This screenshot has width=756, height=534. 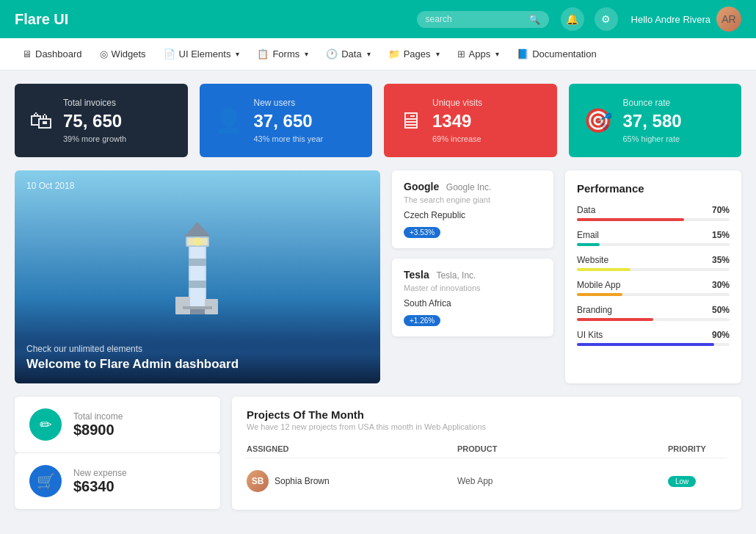 I want to click on income-info-expense: New expense $6340, so click(x=100, y=482).